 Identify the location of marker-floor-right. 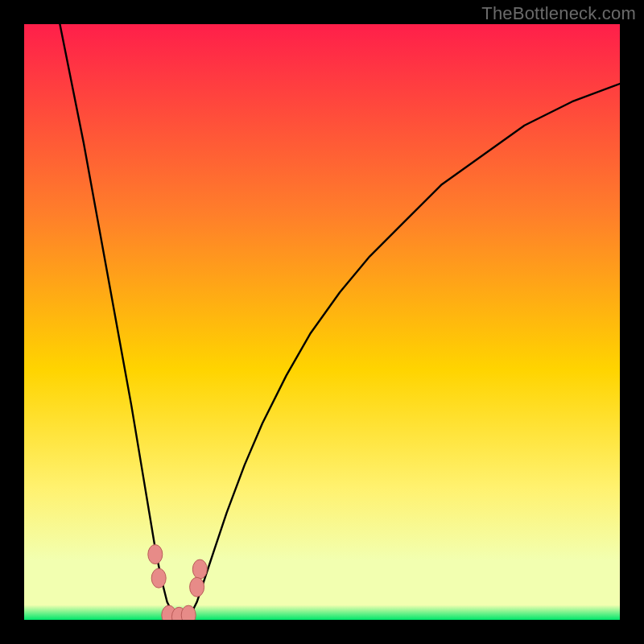
(188, 613).